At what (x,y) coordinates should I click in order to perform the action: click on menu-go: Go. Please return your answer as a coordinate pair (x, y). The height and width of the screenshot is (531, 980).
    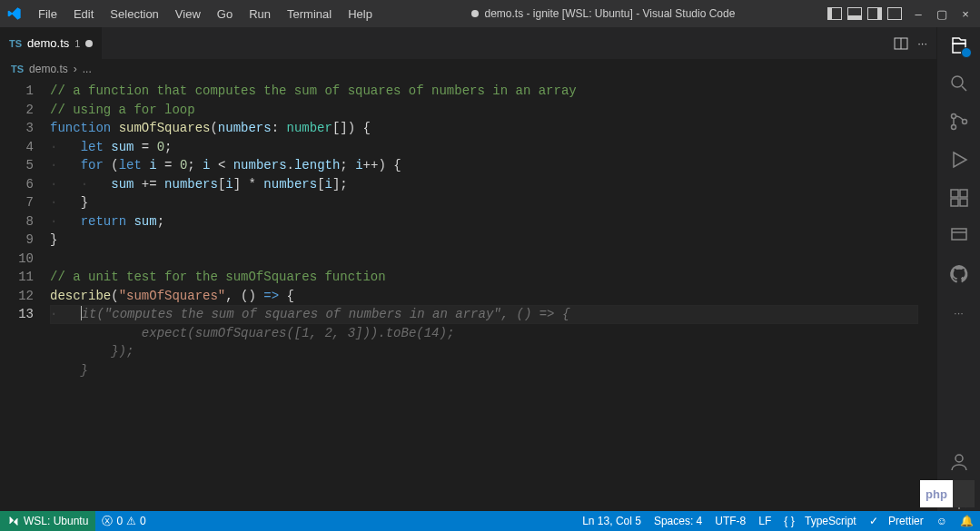
    Looking at the image, I should click on (225, 15).